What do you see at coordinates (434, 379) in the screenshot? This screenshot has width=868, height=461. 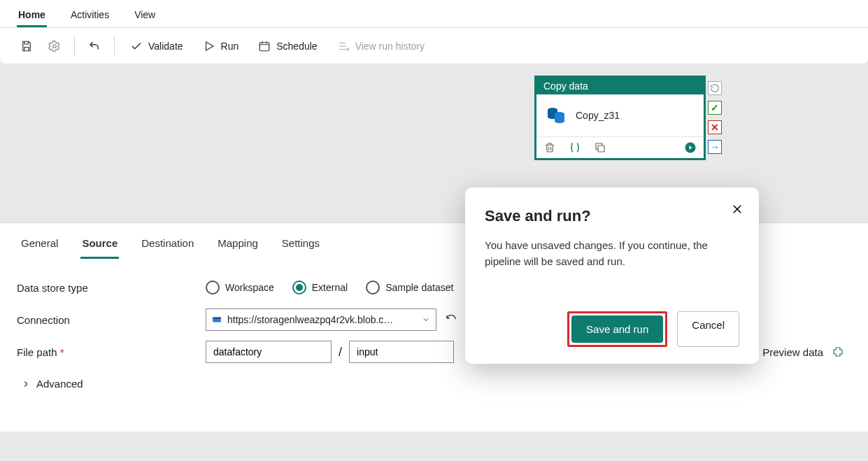 I see `advanced-toggle: Advanced` at bounding box center [434, 379].